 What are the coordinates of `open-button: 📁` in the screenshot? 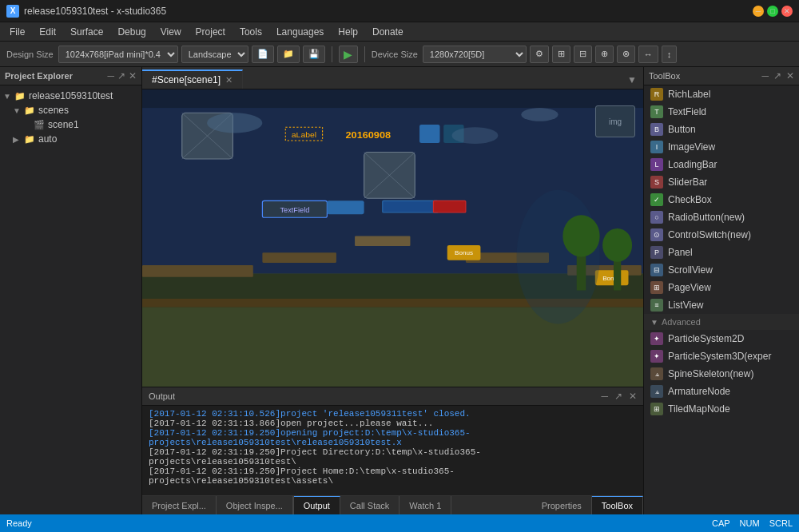 It's located at (288, 54).